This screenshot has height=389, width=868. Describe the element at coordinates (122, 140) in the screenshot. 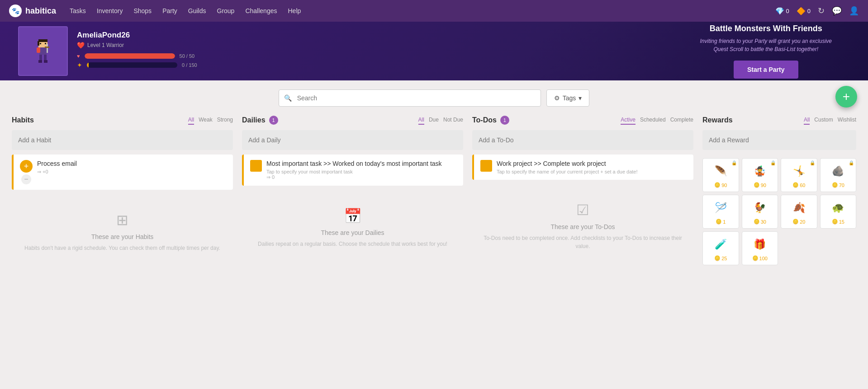

I see `add-habit-button: Add a Habit` at that location.